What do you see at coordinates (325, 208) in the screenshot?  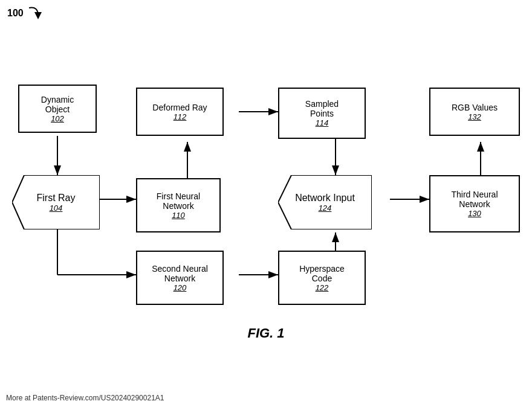 I see `network-input-number: 124` at bounding box center [325, 208].